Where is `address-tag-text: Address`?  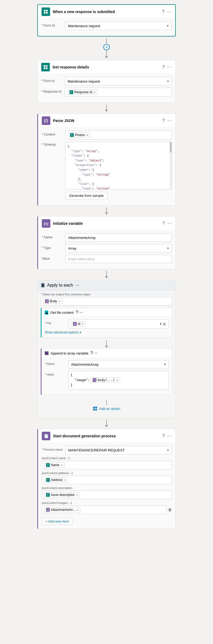 address-tag-text: Address is located at coordinates (57, 480).